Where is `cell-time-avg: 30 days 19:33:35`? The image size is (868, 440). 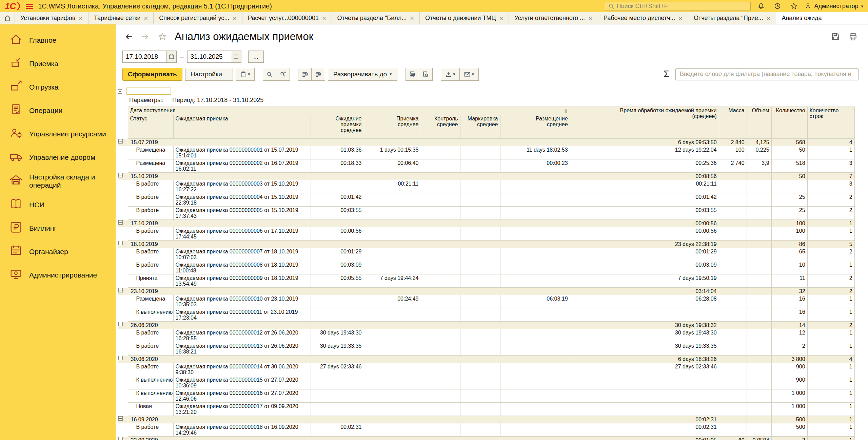
cell-time-avg: 30 days 19:33:35 is located at coordinates (644, 349).